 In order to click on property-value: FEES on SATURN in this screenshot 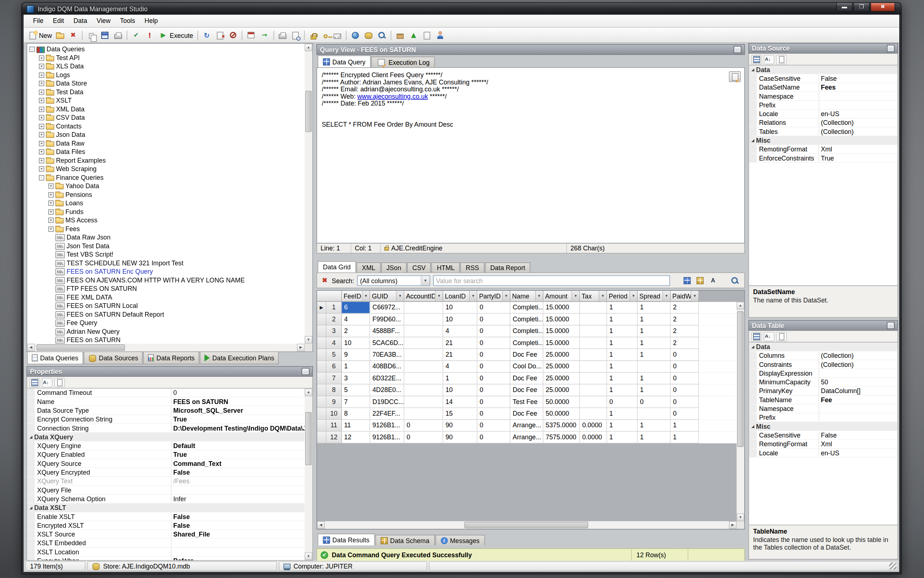, I will do `click(238, 402)`.